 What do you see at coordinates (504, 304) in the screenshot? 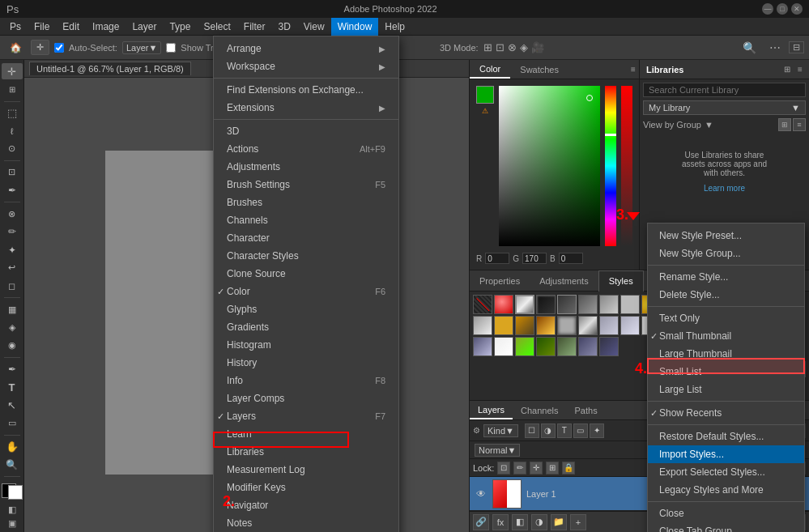
I see `style-red-glow` at bounding box center [504, 304].